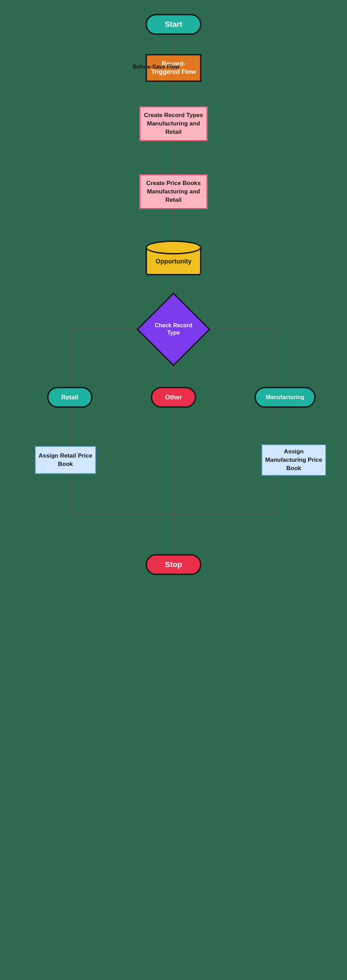  What do you see at coordinates (174, 565) in the screenshot?
I see `stop-node: Stop` at bounding box center [174, 565].